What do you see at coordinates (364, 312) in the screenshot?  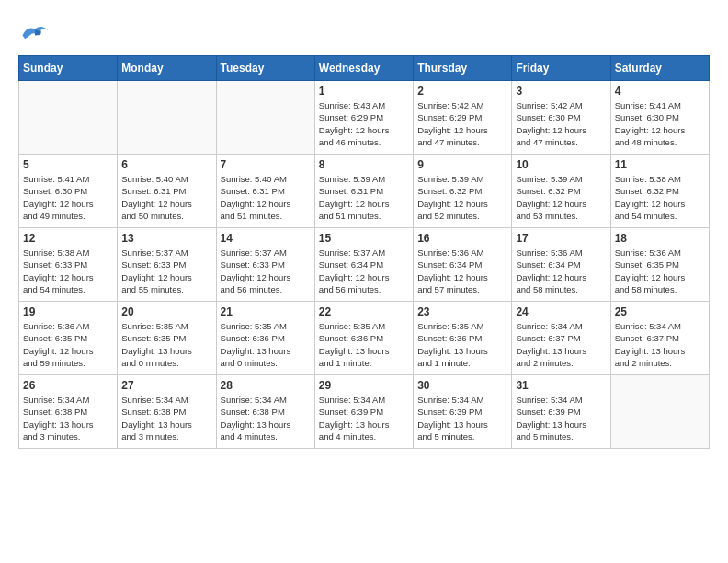 I see `day-number: 22` at bounding box center [364, 312].